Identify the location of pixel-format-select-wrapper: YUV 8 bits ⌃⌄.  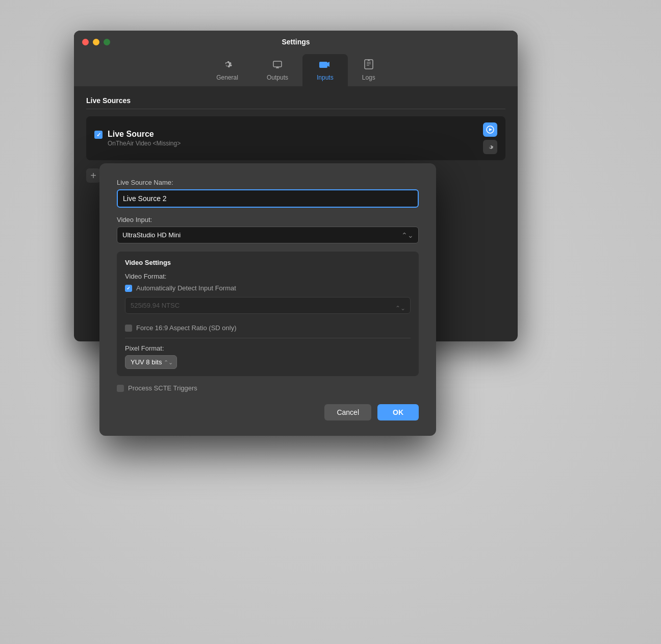
(151, 362).